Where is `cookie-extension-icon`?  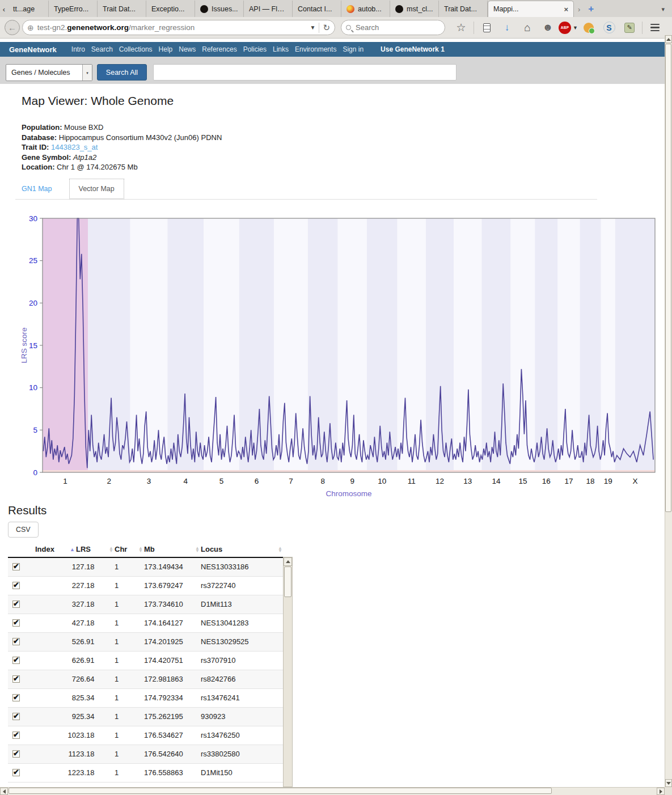
cookie-extension-icon is located at coordinates (589, 28).